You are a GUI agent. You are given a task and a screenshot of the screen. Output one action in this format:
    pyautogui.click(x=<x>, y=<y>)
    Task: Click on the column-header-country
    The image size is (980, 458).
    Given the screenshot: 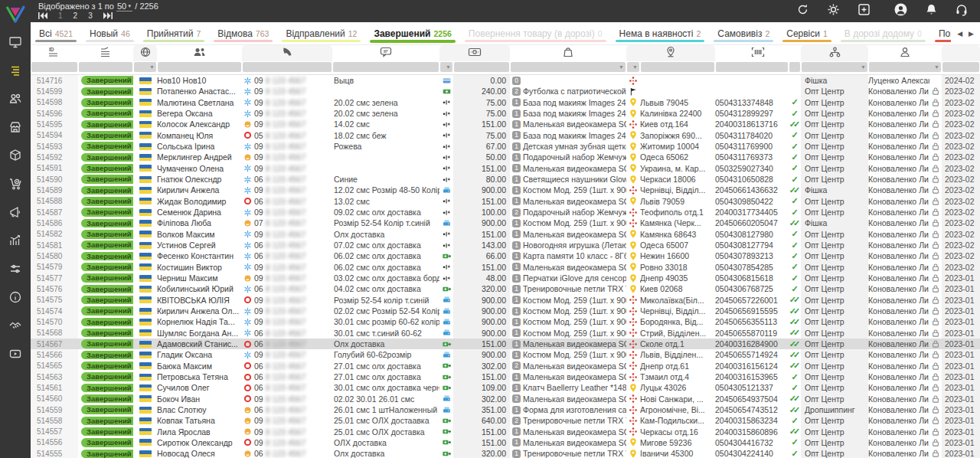 What is the action you would take?
    pyautogui.click(x=145, y=54)
    